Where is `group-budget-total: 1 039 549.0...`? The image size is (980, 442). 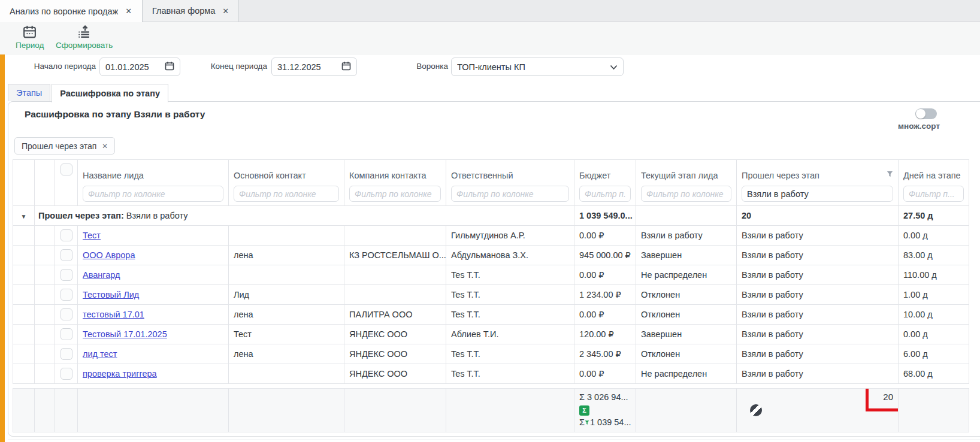
group-budget-total: 1 039 549.0... is located at coordinates (605, 216).